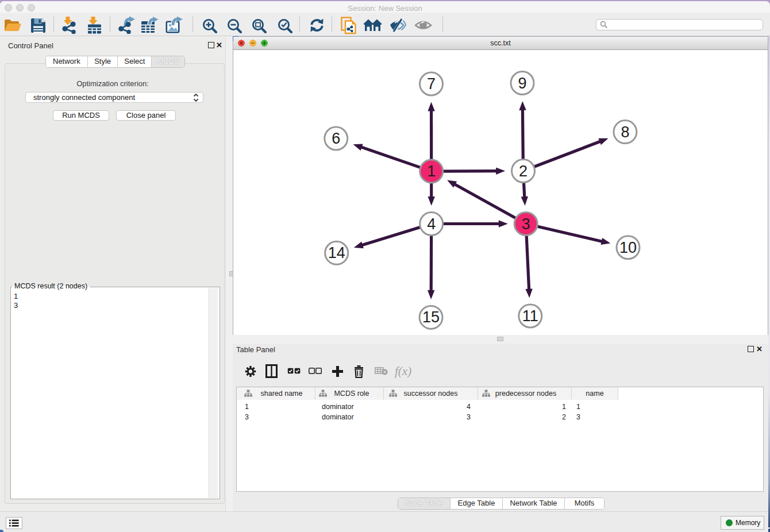 Image resolution: width=770 pixels, height=532 pixels. Describe the element at coordinates (628, 248) in the screenshot. I see `svg-text: 10` at that location.